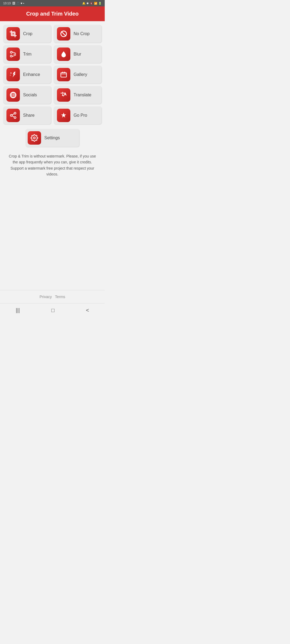  Describe the element at coordinates (29, 115) in the screenshot. I see `share-label: Share` at that location.